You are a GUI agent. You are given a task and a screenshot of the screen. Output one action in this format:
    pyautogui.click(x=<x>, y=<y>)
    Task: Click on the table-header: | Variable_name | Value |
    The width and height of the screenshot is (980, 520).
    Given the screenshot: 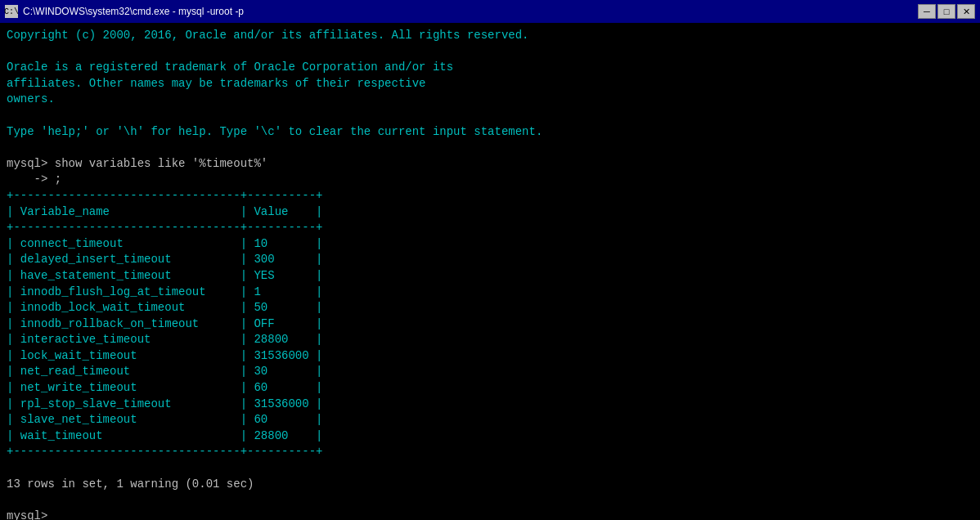 What is the action you would take?
    pyautogui.click(x=490, y=213)
    